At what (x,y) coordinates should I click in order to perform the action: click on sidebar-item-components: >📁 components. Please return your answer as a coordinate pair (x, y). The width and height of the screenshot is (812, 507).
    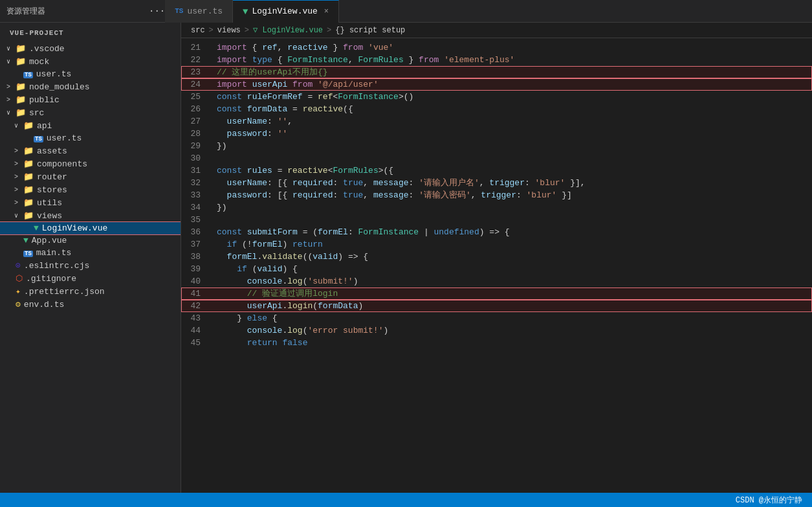
    Looking at the image, I should click on (91, 164).